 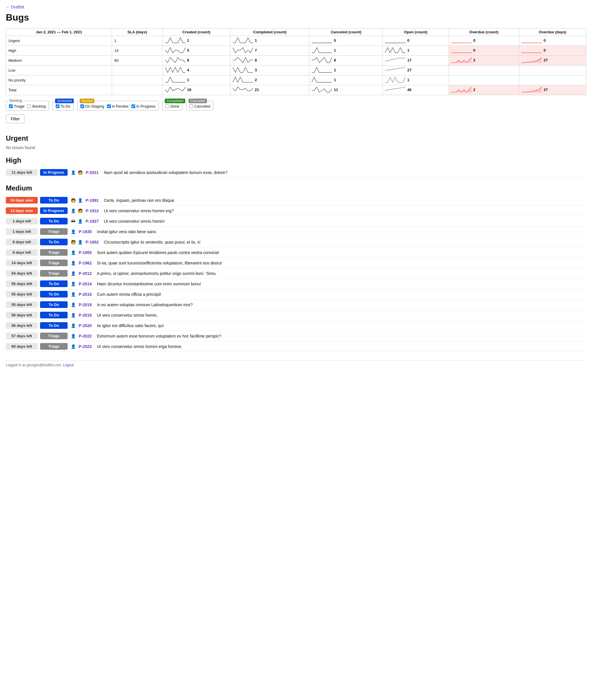 What do you see at coordinates (296, 17) in the screenshot?
I see `page-title: Bugs` at bounding box center [296, 17].